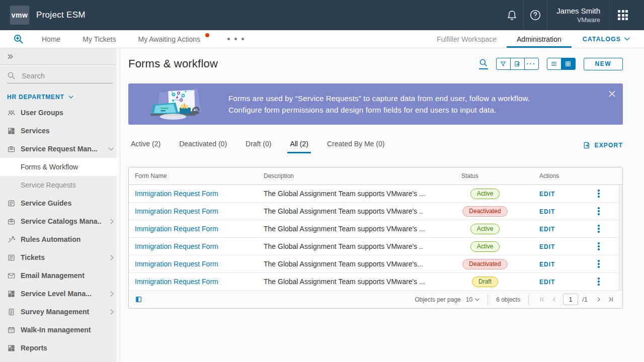 The width and height of the screenshot is (644, 362). I want to click on sidebar-item-email-management: Email Management, so click(60, 276).